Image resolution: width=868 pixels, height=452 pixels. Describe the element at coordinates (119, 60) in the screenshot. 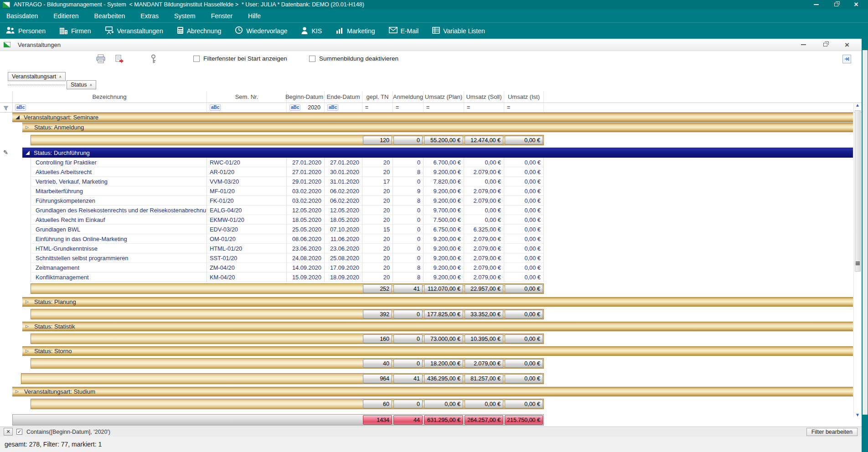

I see `export-button` at that location.